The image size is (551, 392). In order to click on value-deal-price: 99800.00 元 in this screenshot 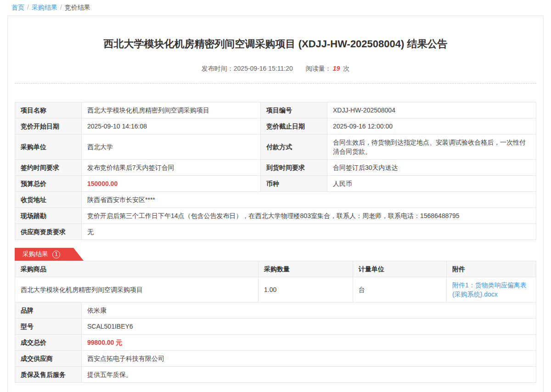, I will do `click(309, 342)`.